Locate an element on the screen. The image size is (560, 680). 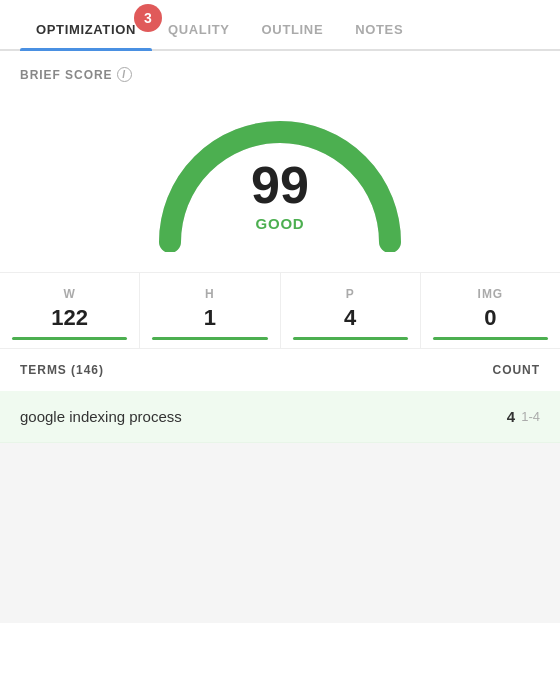
tab-optimization-wrapper: OPTIMIZATION 3 is located at coordinates (86, 30).